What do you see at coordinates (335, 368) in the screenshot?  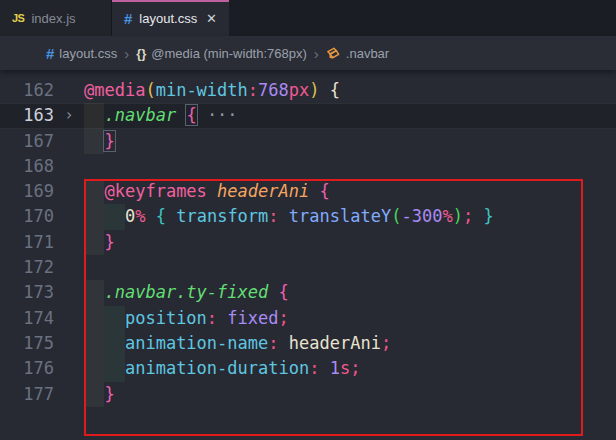 I see `code-token: 1` at bounding box center [335, 368].